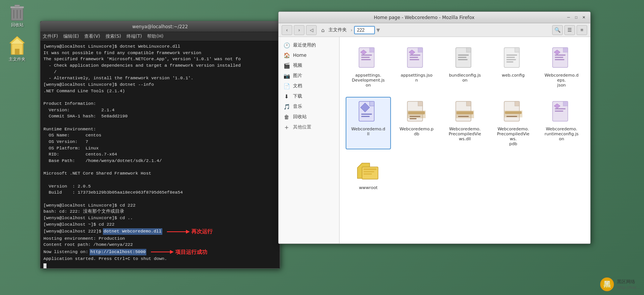  What do you see at coordinates (17, 49) in the screenshot?
I see `desktop-icon-home: 主文件夹` at bounding box center [17, 49].